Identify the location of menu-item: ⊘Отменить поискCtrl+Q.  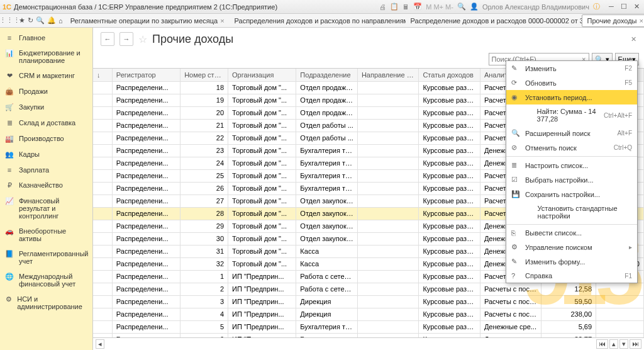
(572, 147).